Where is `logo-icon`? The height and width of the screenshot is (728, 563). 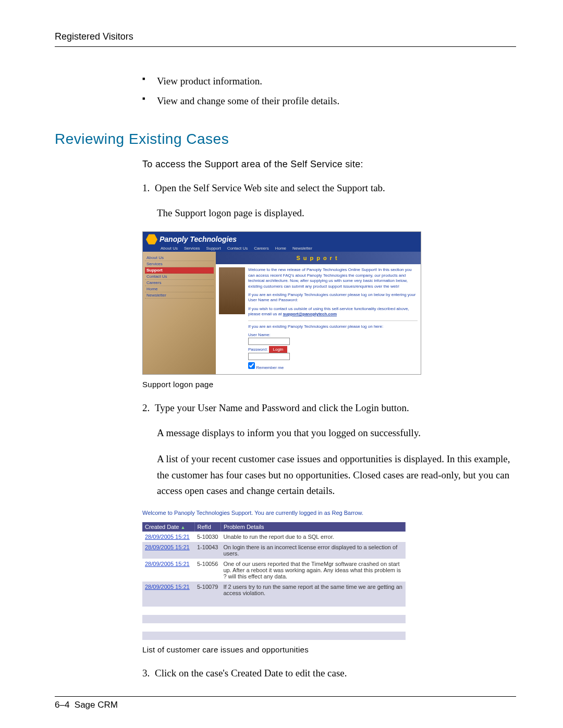
logo-icon is located at coordinates (152, 239).